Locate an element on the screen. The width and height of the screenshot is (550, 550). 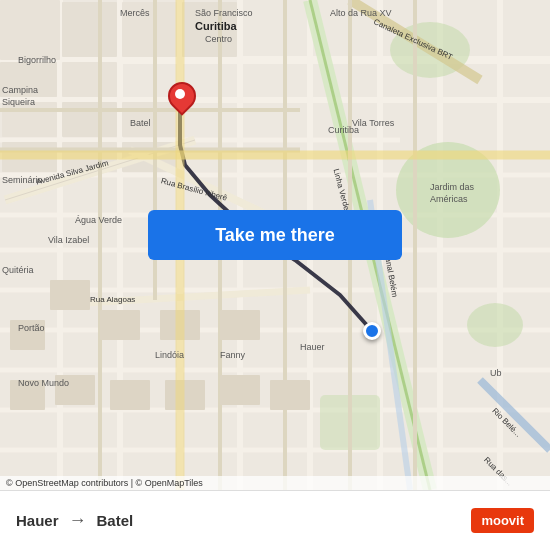
moovit-logo-text: moovit is located at coordinates (502, 520).